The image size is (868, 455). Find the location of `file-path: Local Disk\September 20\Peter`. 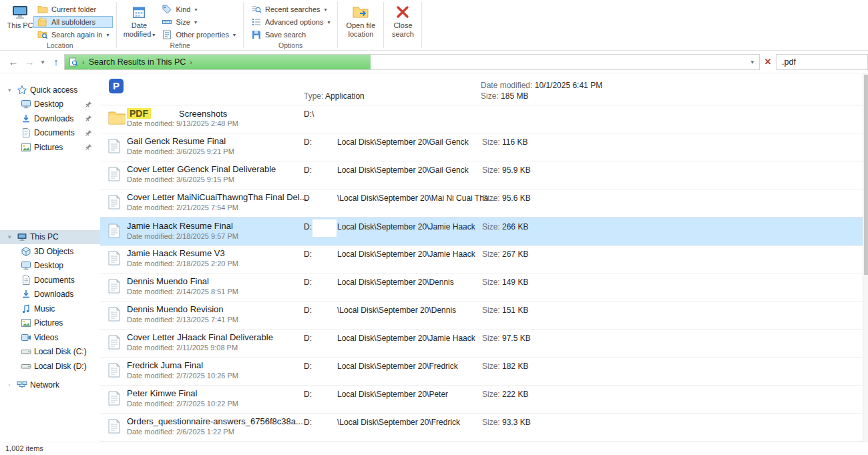

file-path: Local Disk\September 20\Peter is located at coordinates (393, 394).